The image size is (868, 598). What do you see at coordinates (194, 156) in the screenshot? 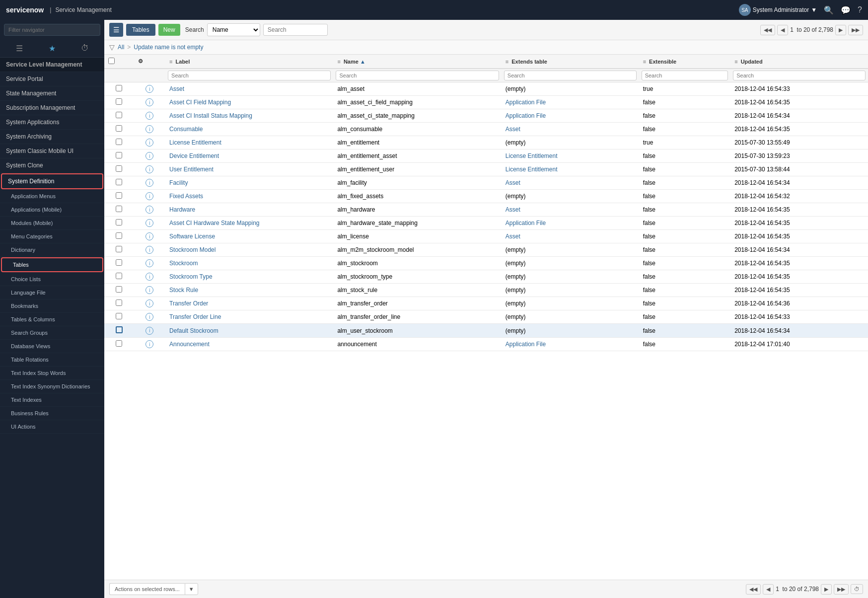
I see `row-label-link: Device Entitlement` at bounding box center [194, 156].